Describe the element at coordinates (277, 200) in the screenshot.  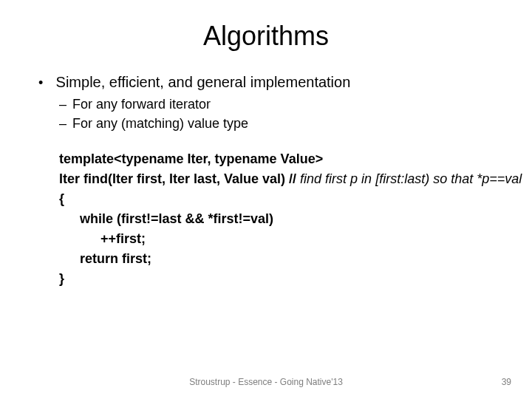
I see `code-line-3: {` at that location.